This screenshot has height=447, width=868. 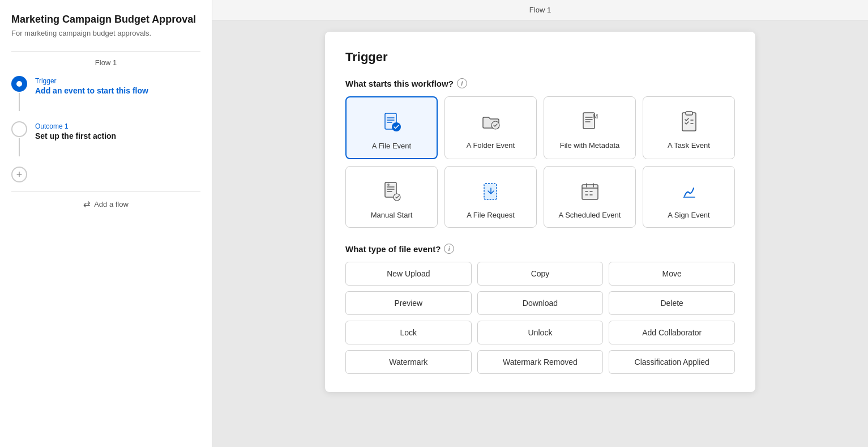 What do you see at coordinates (87, 204) in the screenshot?
I see `add-flow-icon: ⇄` at bounding box center [87, 204].